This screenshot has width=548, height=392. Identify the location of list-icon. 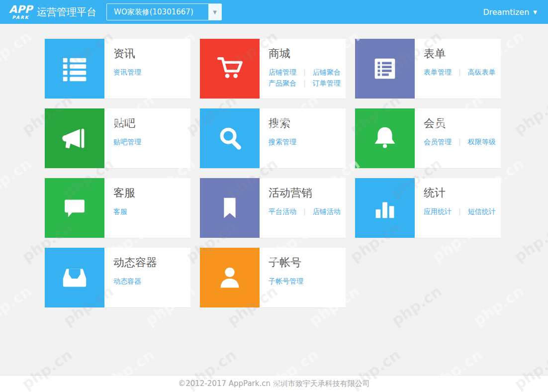
(75, 69).